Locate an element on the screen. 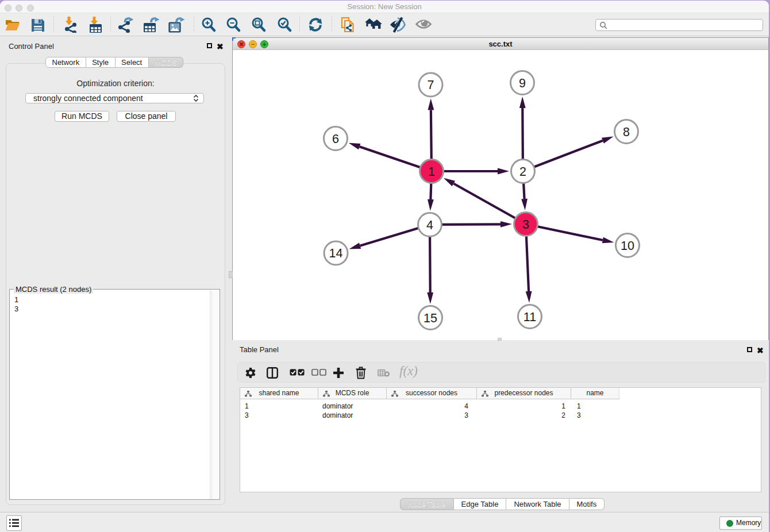 This screenshot has width=770, height=532. svg-text: 2 is located at coordinates (523, 172).